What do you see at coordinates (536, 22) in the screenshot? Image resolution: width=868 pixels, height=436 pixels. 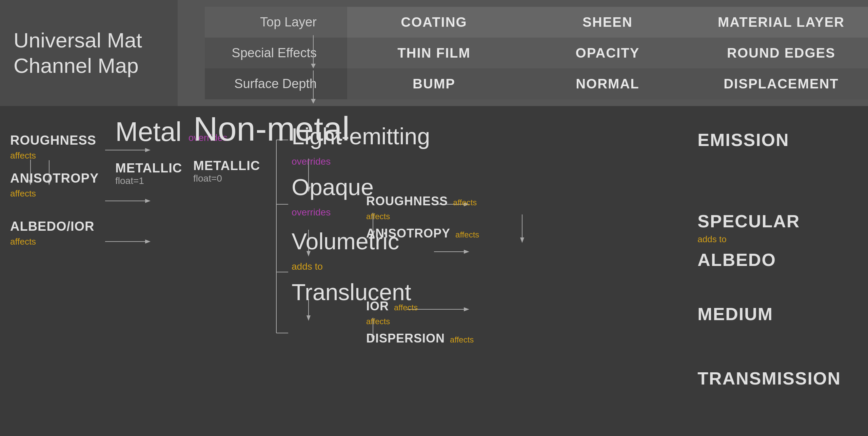 I see `top-layer-row: Top Layer COATING SHEEN MATERIAL LAYER` at bounding box center [536, 22].